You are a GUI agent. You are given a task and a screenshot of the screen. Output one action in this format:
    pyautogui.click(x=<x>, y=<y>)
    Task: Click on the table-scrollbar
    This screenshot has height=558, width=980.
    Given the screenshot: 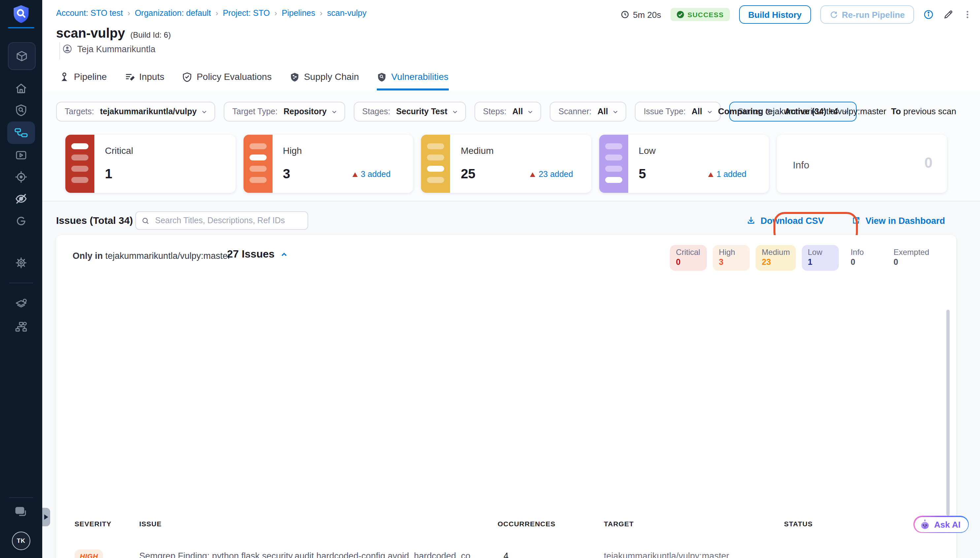 What is the action you would take?
    pyautogui.click(x=948, y=413)
    